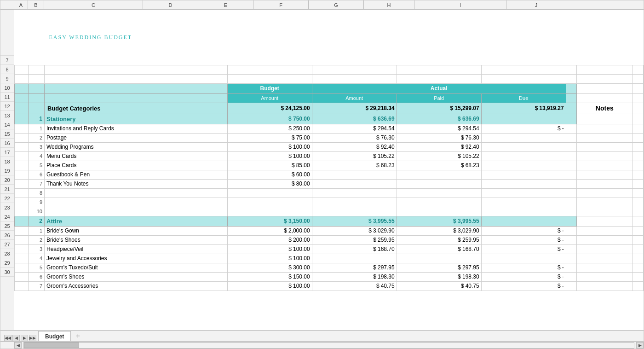 Image resolution: width=644 pixels, height=349 pixels. I want to click on hscroll-right-button: ▶, so click(640, 345).